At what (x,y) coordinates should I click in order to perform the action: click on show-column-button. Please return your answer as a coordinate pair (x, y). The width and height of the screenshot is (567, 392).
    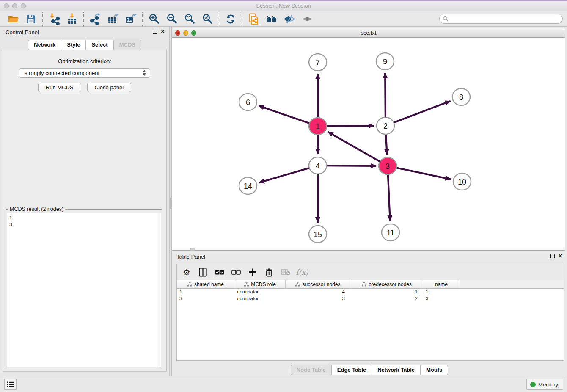
    Looking at the image, I should click on (203, 272).